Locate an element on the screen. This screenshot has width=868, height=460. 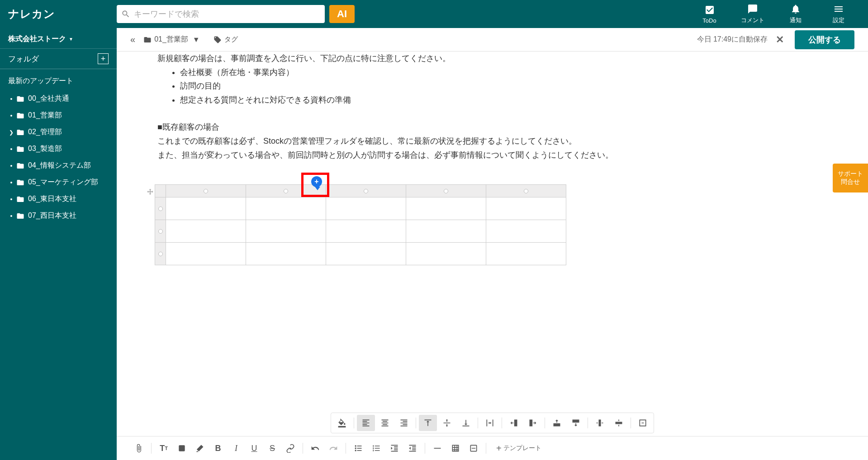
doc-line: 新規顧客の場合は、事前調査を入念に行い、下記の点に特に注意してください。 is located at coordinates (492, 59).